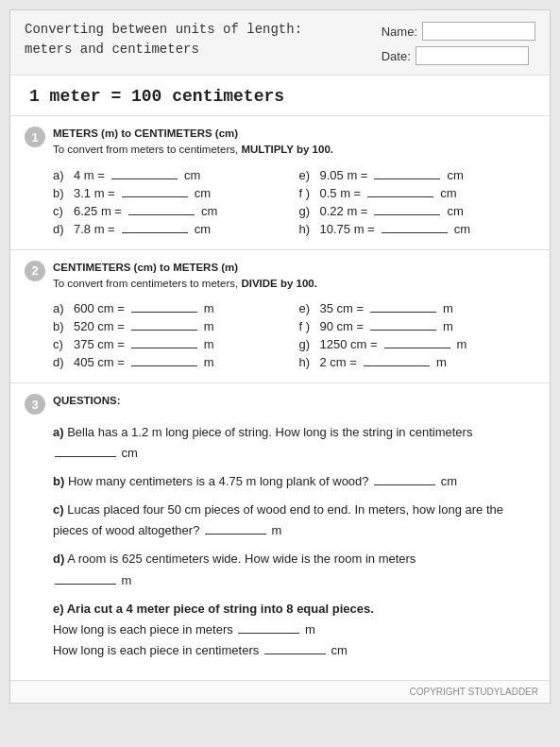 The width and height of the screenshot is (560, 747). I want to click on section1-left-col: a) 4 m = cm b) 3.1 m = cm c) 6.25 m = cm, so click(172, 202).